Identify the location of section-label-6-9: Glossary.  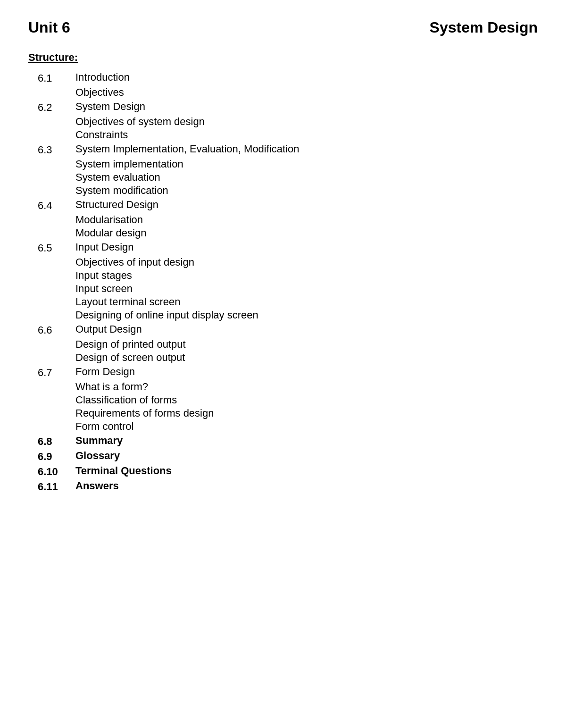
(98, 456).